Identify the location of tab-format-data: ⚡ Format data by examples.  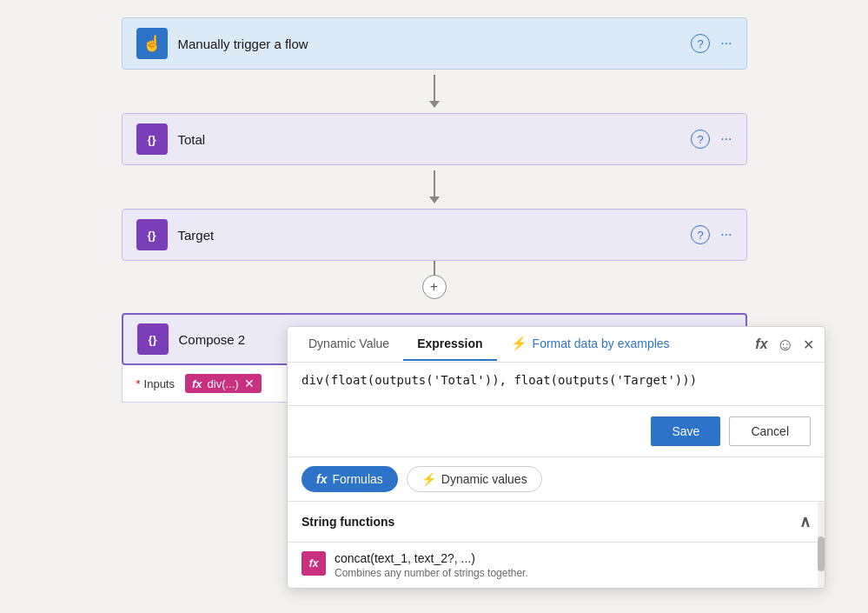
(591, 344).